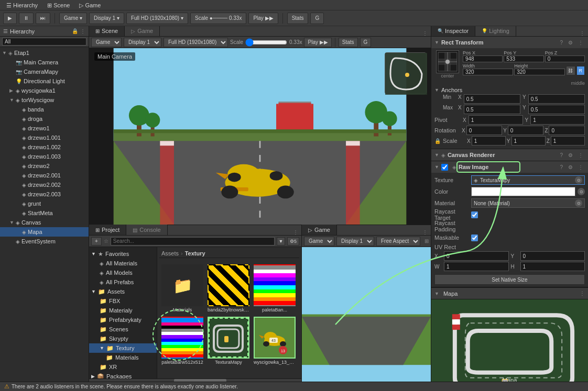  What do you see at coordinates (570, 167) in the screenshot?
I see `raw-image-settings-btn: ⚙` at bounding box center [570, 167].